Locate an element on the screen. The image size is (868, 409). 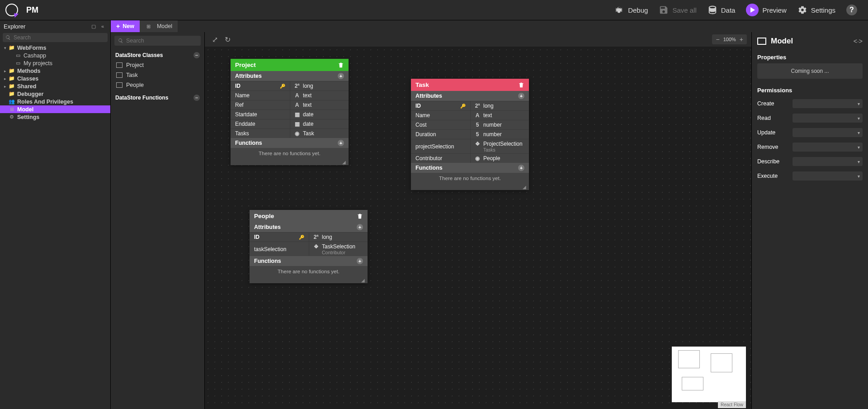
debug-label: Debug is located at coordinates (638, 10).